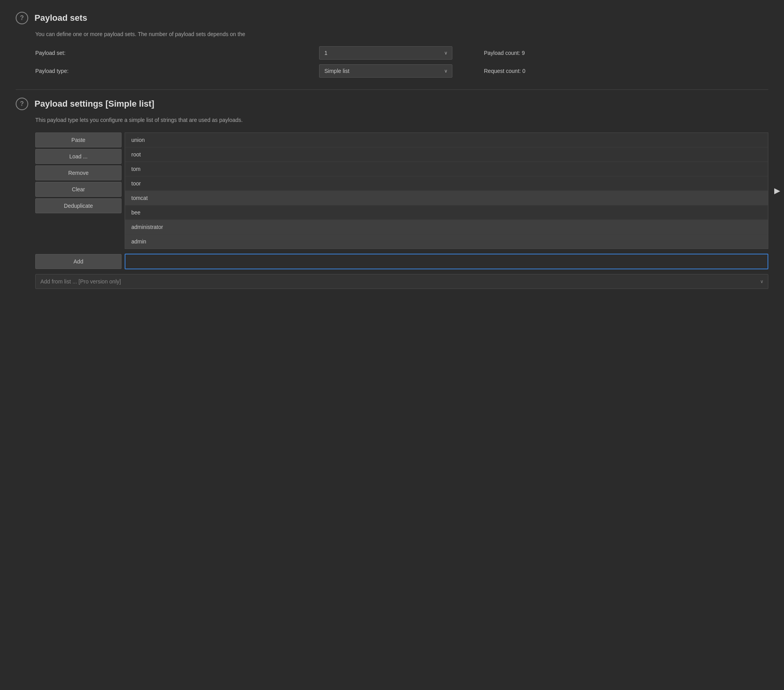 The height and width of the screenshot is (690, 784). What do you see at coordinates (446, 261) in the screenshot?
I see `add-input` at bounding box center [446, 261].